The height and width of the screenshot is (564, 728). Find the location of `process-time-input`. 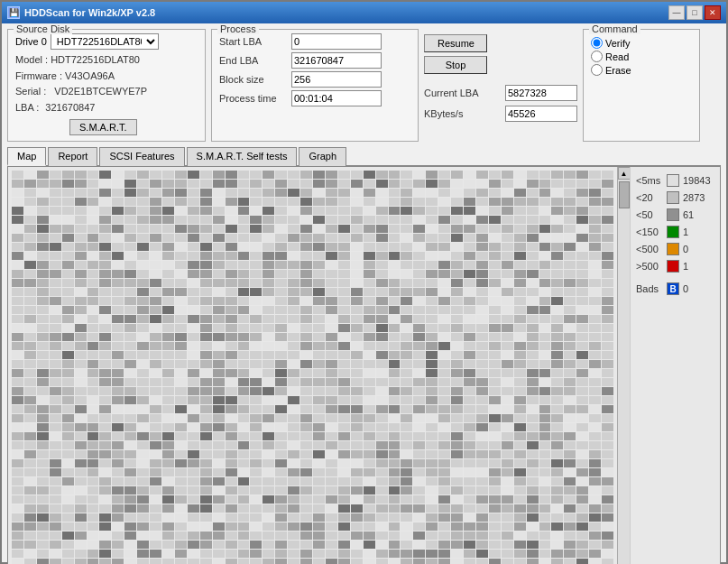

process-time-input is located at coordinates (336, 98).